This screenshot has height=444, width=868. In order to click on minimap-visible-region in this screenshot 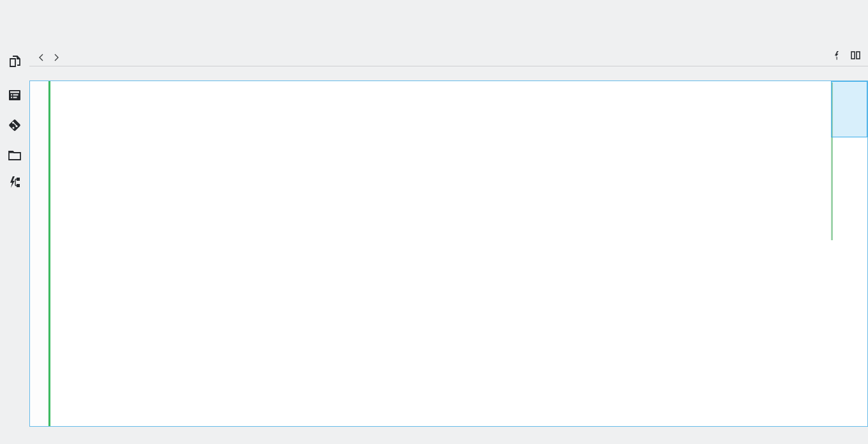, I will do `click(849, 109)`.